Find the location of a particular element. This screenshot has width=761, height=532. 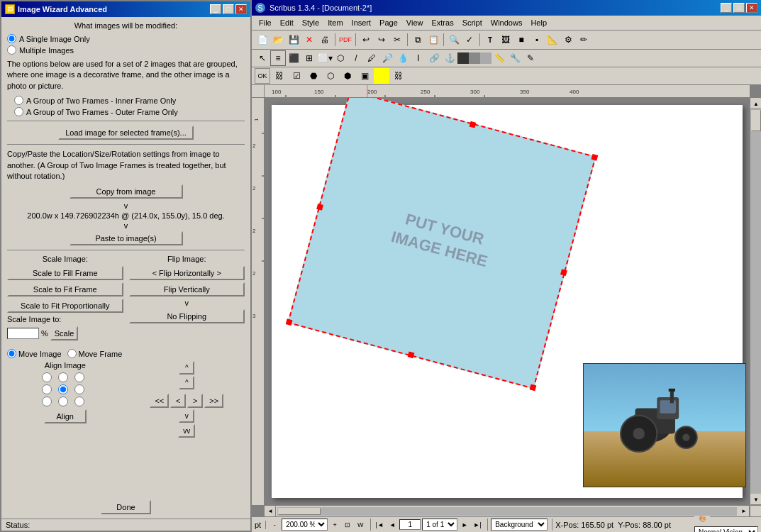

tb-line: / is located at coordinates (356, 58).